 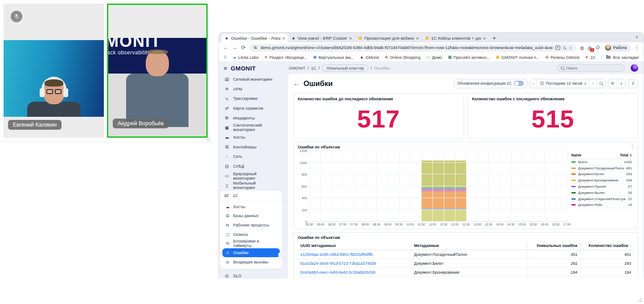 What do you see at coordinates (431, 37) in the screenshot?
I see `tab-strip: ▲ Ошибки - Ошибки - Локаль × ▲ View pane…` at bounding box center [431, 37].